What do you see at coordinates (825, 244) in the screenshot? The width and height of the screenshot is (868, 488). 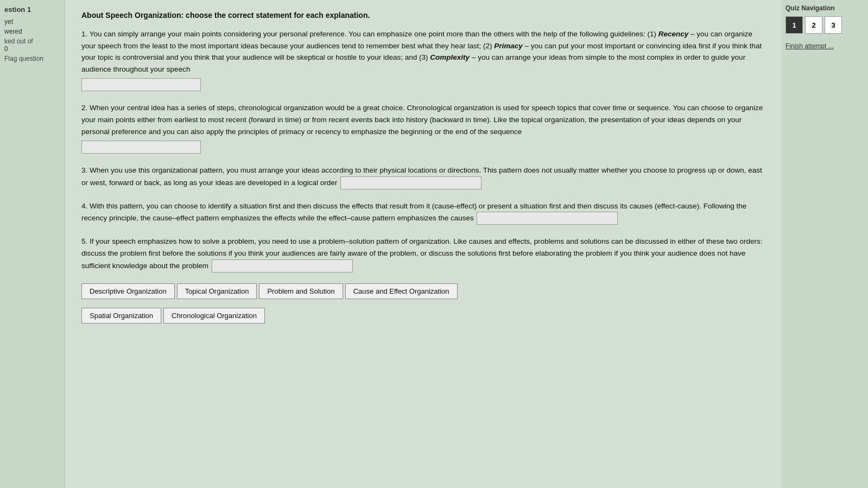 I see `right-panel: Quiz Navigation 1 2 3 Finish attempt ...` at bounding box center [825, 244].